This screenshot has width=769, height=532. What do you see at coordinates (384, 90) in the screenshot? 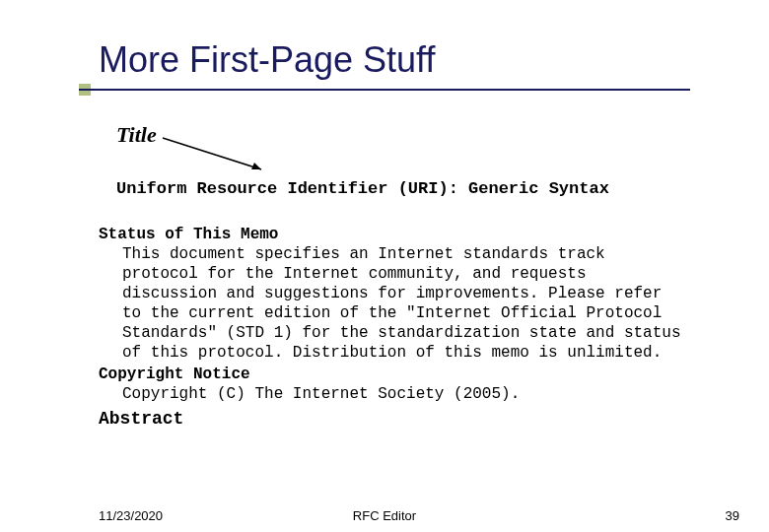
I see `title-underline` at bounding box center [384, 90].